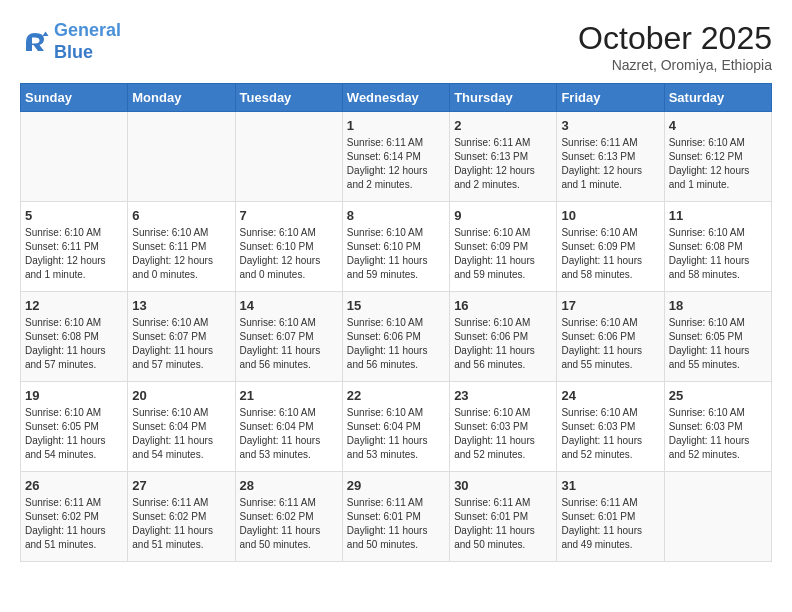 The height and width of the screenshot is (612, 792). I want to click on day-number: 30, so click(503, 486).